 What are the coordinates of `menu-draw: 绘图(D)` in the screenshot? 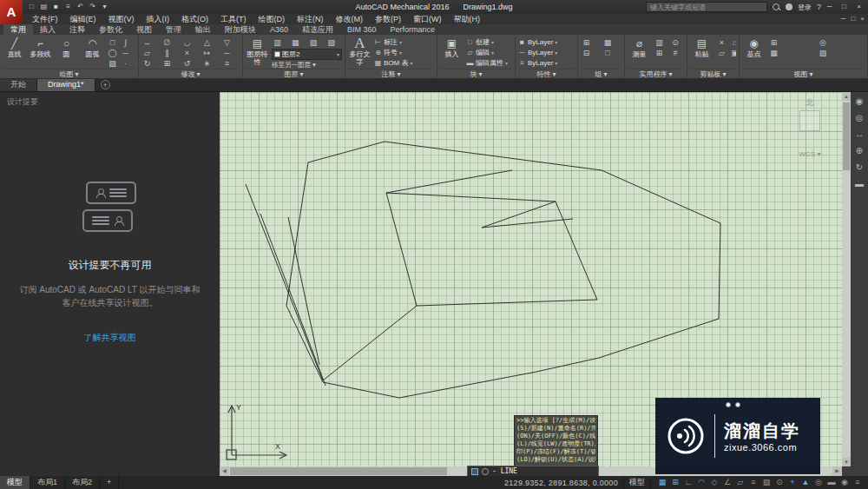 It's located at (273, 19).